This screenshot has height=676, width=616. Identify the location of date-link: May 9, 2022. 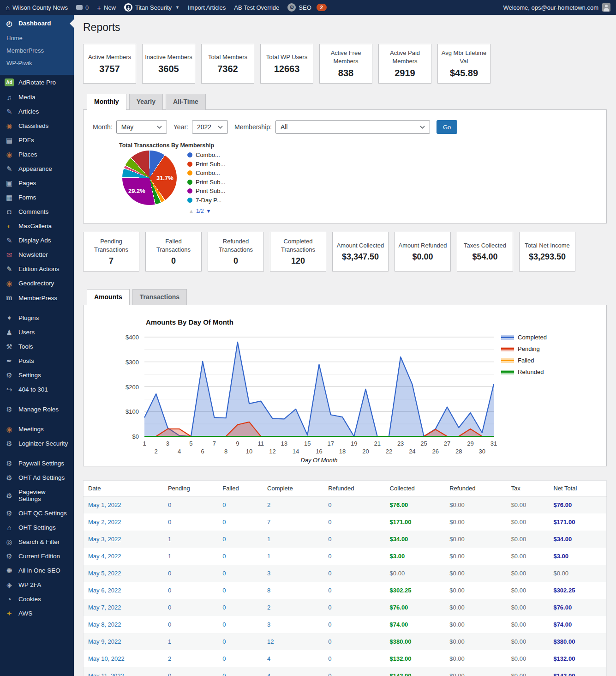
(124, 642).